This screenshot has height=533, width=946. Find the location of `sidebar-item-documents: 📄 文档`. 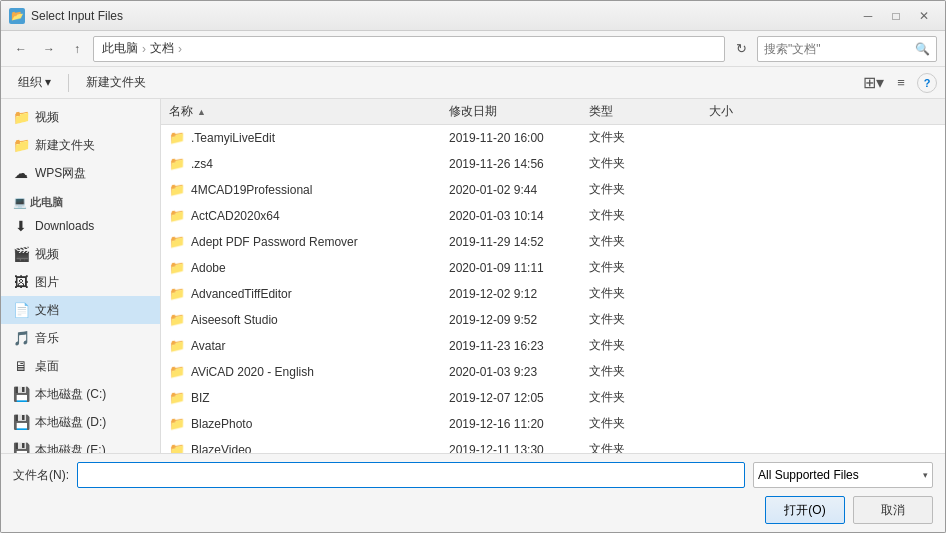

sidebar-item-documents: 📄 文档 is located at coordinates (80, 310).